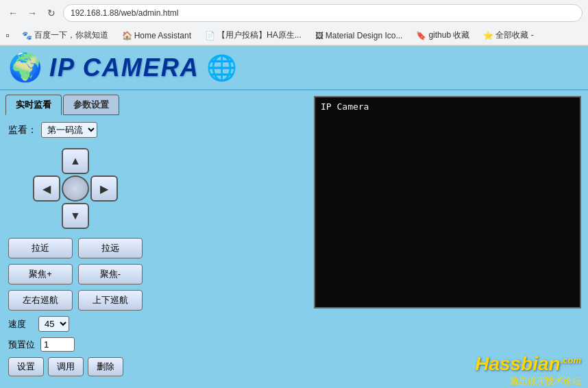 Image resolution: width=588 pixels, height=388 pixels. What do you see at coordinates (110, 248) in the screenshot?
I see `zoom-out-button: 拉远` at bounding box center [110, 248].